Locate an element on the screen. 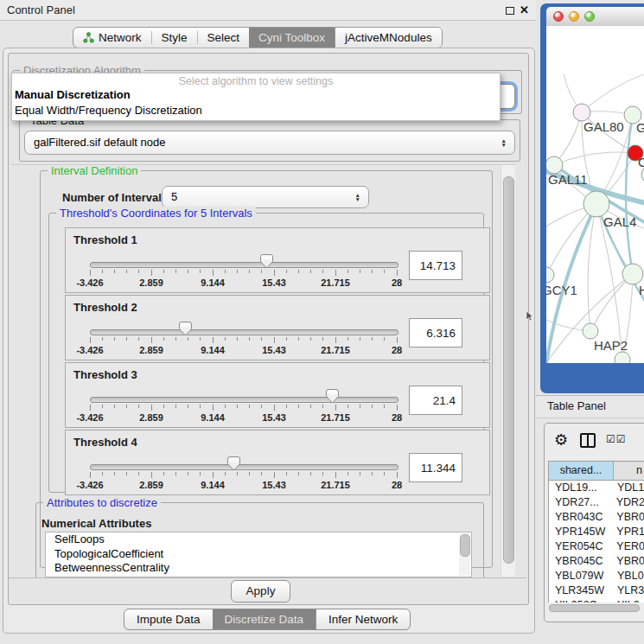 The width and height of the screenshot is (644, 644). tab-infer-network: Infer Network is located at coordinates (363, 619).